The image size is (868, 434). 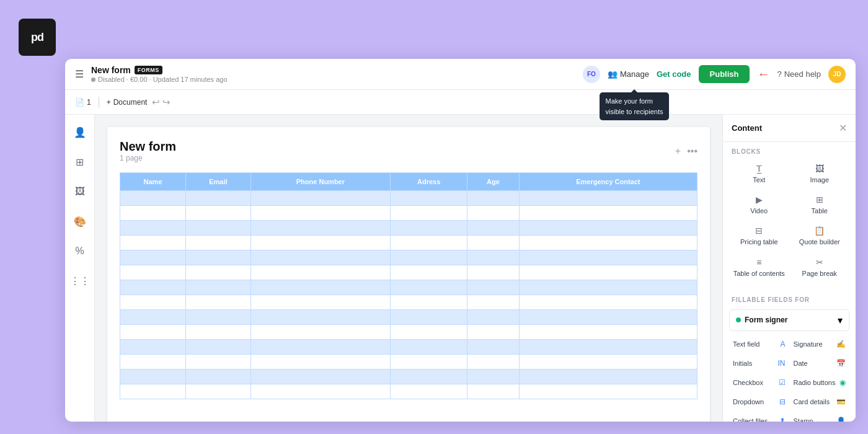 I want to click on field-item-checkbox: Checkbox☑, so click(x=759, y=383).